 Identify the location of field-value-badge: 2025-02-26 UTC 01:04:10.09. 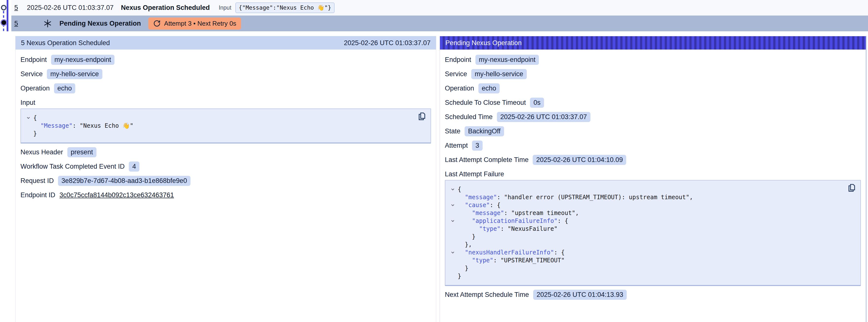
(580, 160).